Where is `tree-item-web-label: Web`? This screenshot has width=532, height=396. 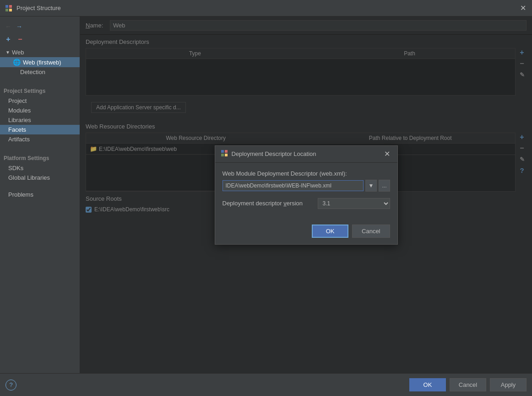 tree-item-web-label: Web is located at coordinates (18, 52).